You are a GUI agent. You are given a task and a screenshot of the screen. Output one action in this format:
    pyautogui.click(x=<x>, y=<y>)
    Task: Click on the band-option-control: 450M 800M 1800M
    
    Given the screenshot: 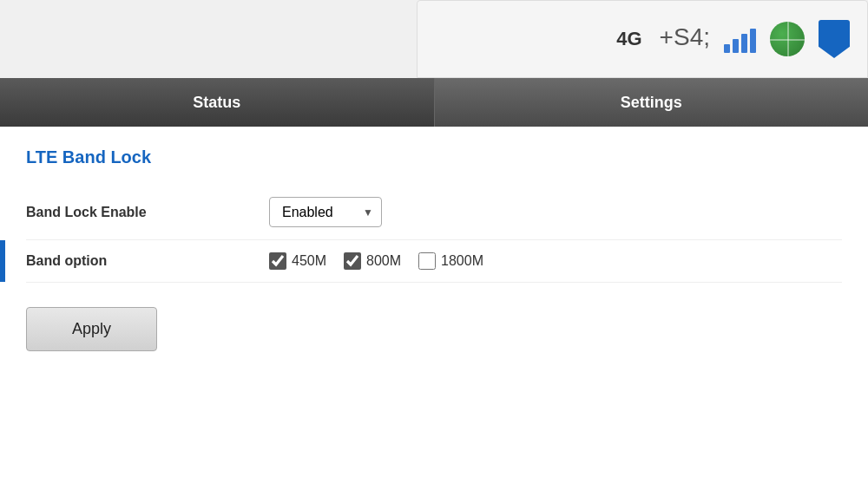 What is the action you would take?
    pyautogui.click(x=556, y=261)
    